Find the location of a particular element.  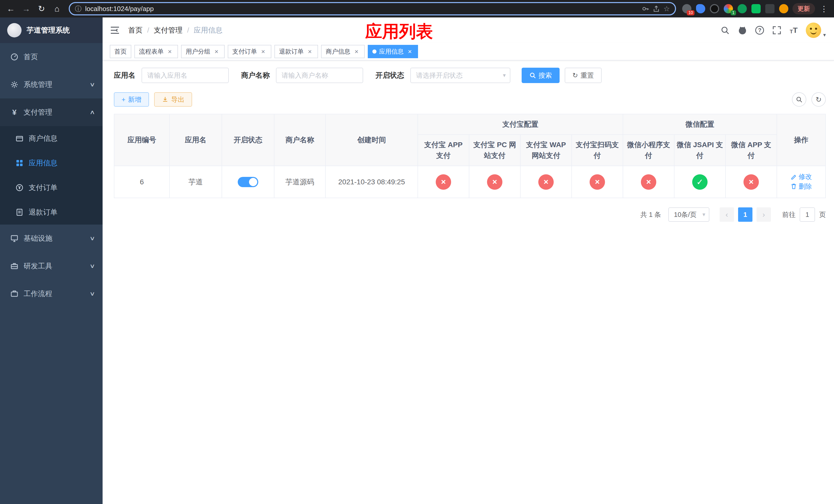

col-alipay-app: 支付宝 APP 支付 is located at coordinates (443, 150).